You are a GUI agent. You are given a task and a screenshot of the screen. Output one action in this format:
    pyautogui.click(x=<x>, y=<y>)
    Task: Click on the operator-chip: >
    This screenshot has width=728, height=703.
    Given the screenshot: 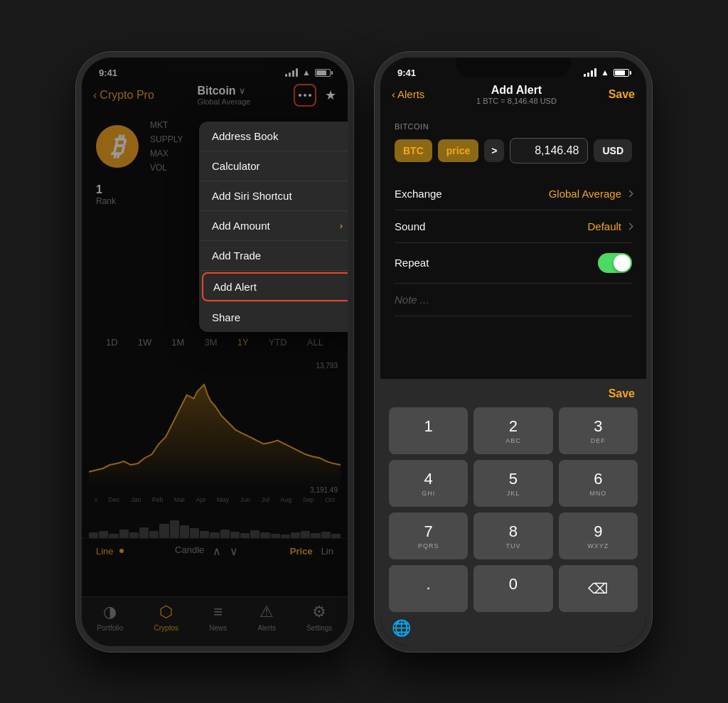 What is the action you would take?
    pyautogui.click(x=494, y=151)
    